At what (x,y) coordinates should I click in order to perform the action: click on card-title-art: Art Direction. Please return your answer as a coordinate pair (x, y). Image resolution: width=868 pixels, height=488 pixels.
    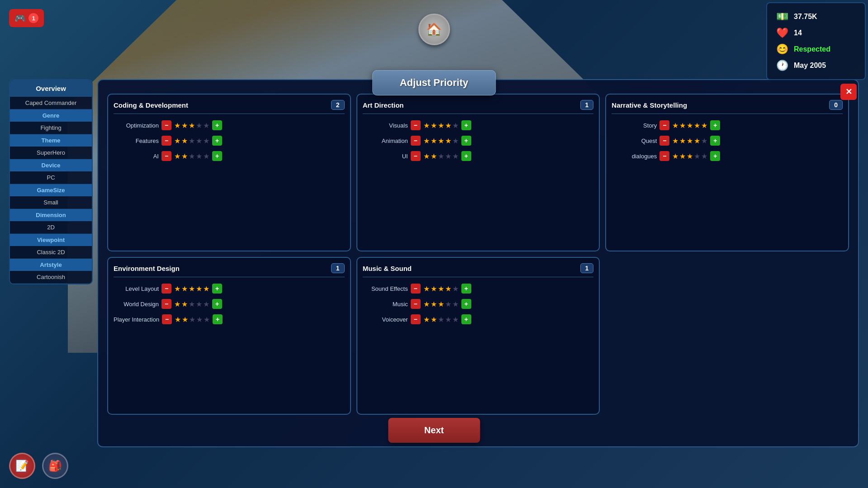
    Looking at the image, I should click on (384, 105).